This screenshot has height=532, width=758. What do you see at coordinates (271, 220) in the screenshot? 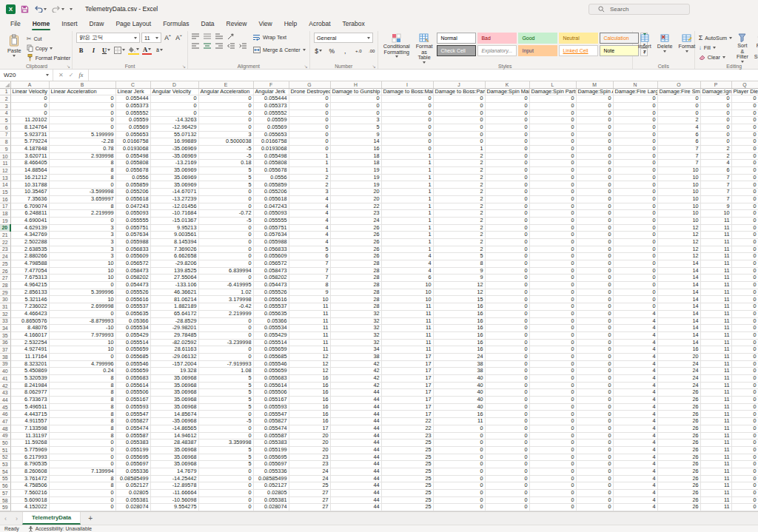
I see `cell: 0.055555` at bounding box center [271, 220].